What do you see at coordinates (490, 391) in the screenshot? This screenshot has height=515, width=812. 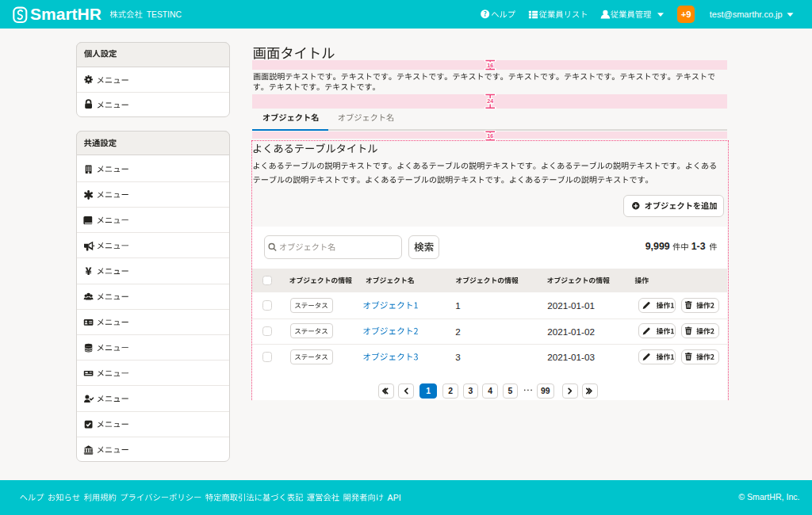 I see `svg-text: 4` at bounding box center [490, 391].